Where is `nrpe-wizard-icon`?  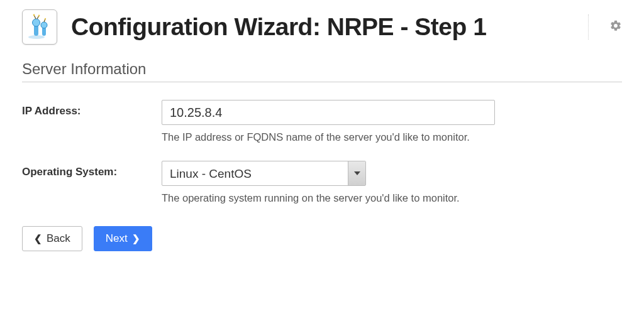
nrpe-wizard-icon is located at coordinates (40, 27).